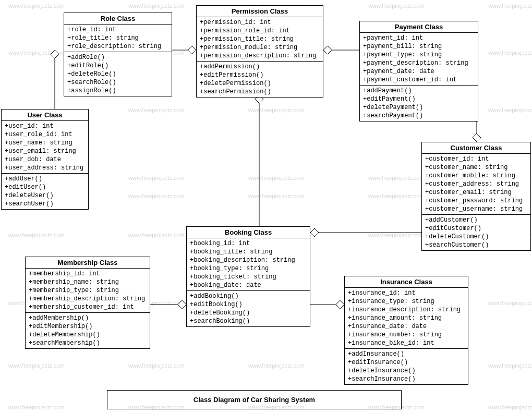  Describe the element at coordinates (406, 318) in the screenshot. I see `class-attributes: +insurance_id: int+insurance_type: strin…` at that location.